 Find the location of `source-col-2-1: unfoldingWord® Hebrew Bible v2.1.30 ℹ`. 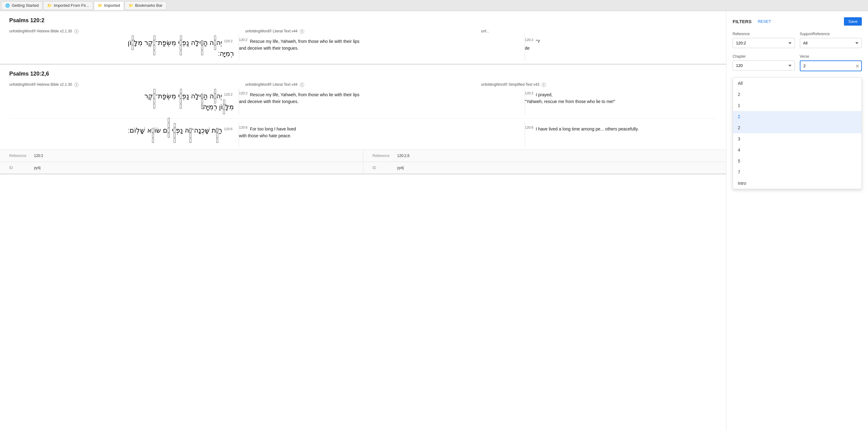

source-col-2-1: unfoldingWord® Hebrew Bible v2.1.30 ℹ is located at coordinates (127, 85).